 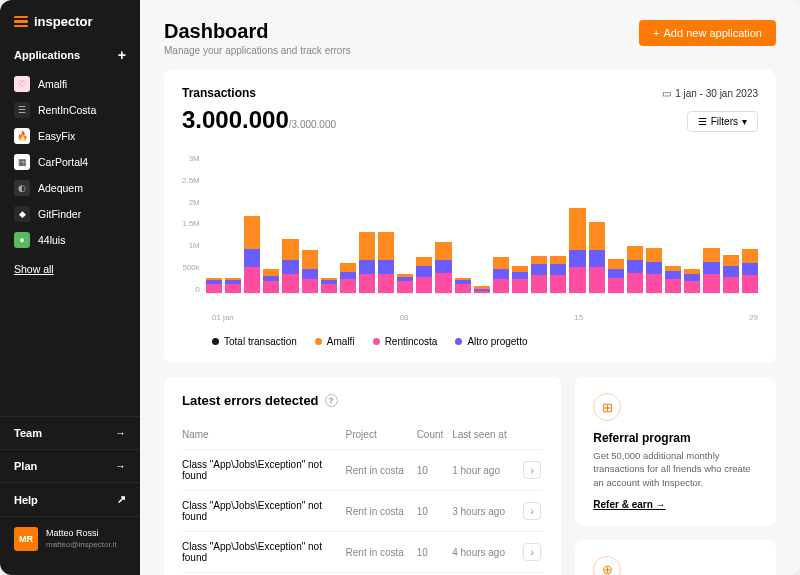 I want to click on apps-section-head: Applications +, so click(x=70, y=57).